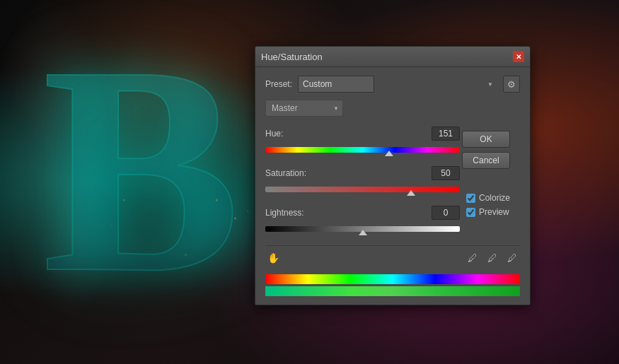 This screenshot has height=364, width=619. Describe the element at coordinates (389, 150) in the screenshot. I see `hue-thumb` at that location.